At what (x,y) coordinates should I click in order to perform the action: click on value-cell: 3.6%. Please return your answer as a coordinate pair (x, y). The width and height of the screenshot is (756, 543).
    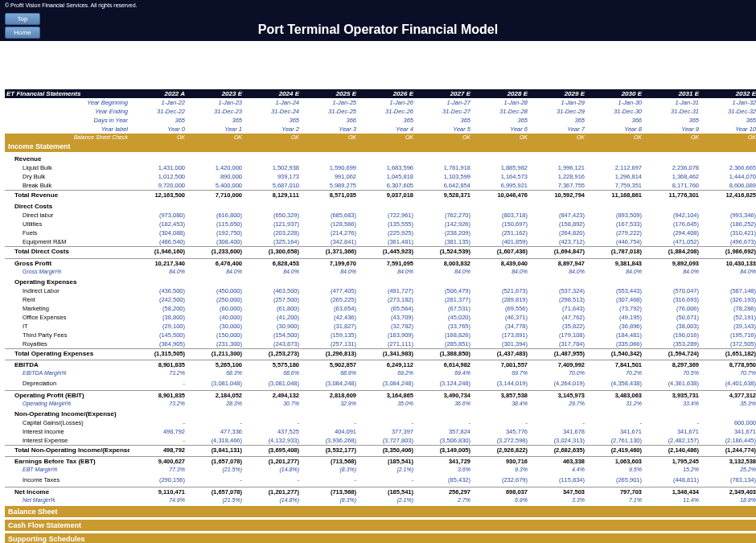
    Looking at the image, I should click on (444, 470).